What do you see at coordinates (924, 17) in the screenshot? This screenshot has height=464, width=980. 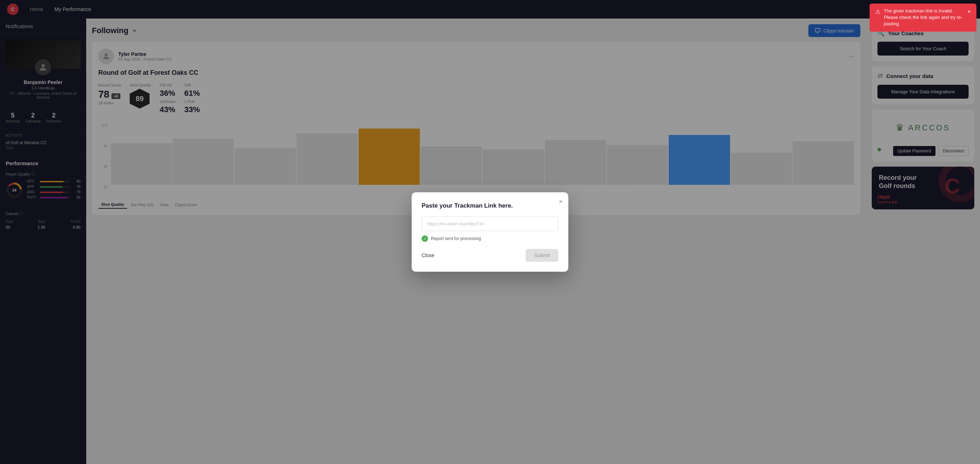 I see `toast-message: The given trackman link is invalid. Plea…` at bounding box center [924, 17].